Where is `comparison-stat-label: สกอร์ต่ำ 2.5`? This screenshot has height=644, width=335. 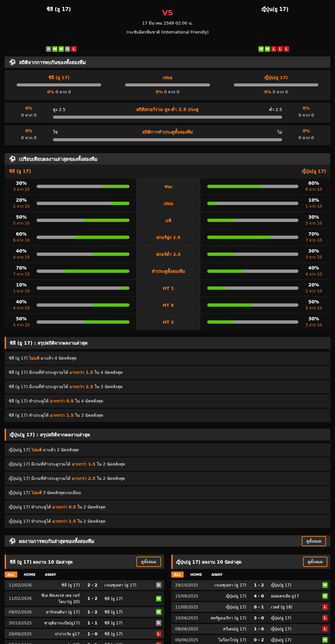 comparison-stat-label: สกอร์ต่ำ 2.5 is located at coordinates (168, 254).